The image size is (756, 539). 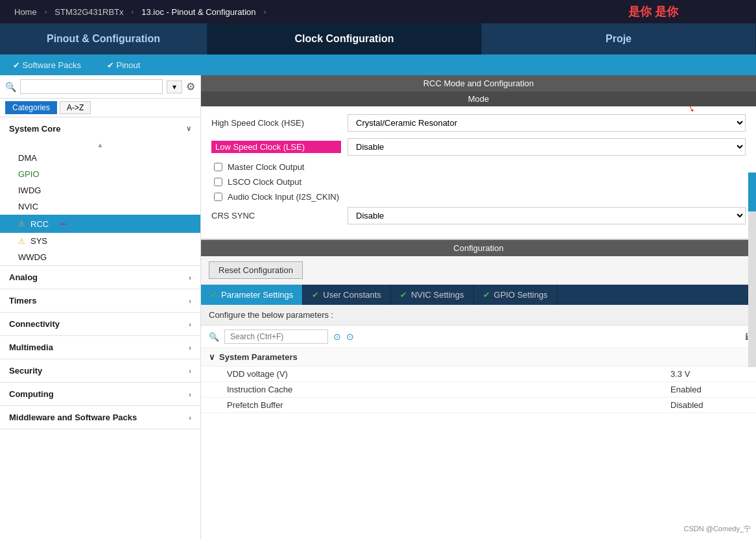 I want to click on sidebar-section-connectivity: Connectivity ›, so click(x=100, y=324).